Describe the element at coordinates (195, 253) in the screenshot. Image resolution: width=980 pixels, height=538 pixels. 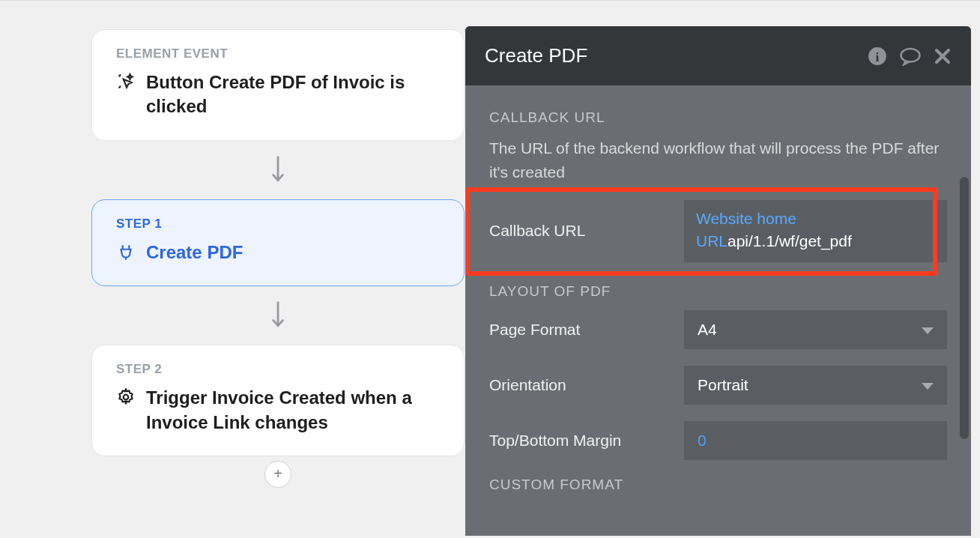
I see `step1-title: Create PDF` at that location.